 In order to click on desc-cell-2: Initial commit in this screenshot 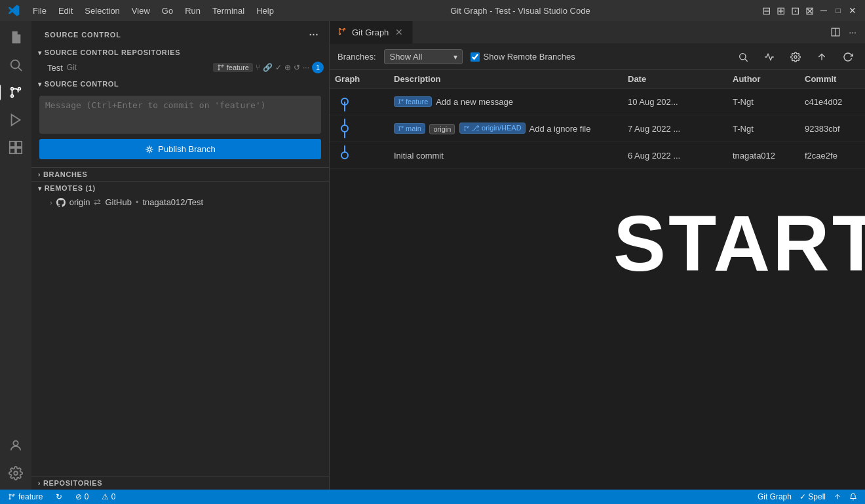, I will do `click(506, 156)`.